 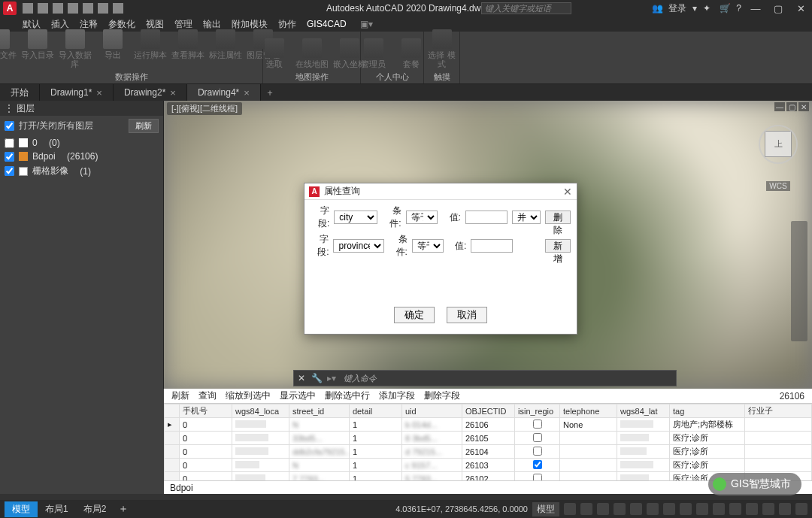 What do you see at coordinates (89, 24) in the screenshot?
I see `ribbon-tab: 注释` at bounding box center [89, 24].